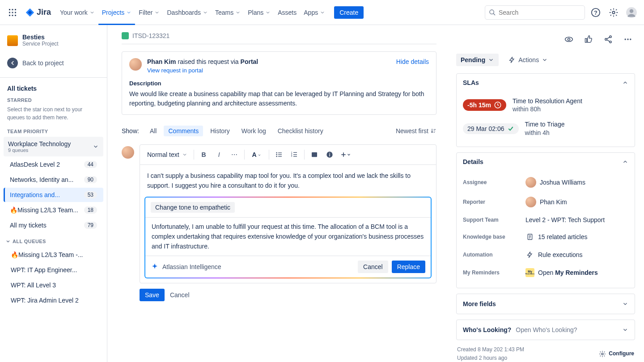 The width and height of the screenshot is (644, 362). Describe the element at coordinates (625, 162) in the screenshot. I see `chevron-up-icon` at that location.